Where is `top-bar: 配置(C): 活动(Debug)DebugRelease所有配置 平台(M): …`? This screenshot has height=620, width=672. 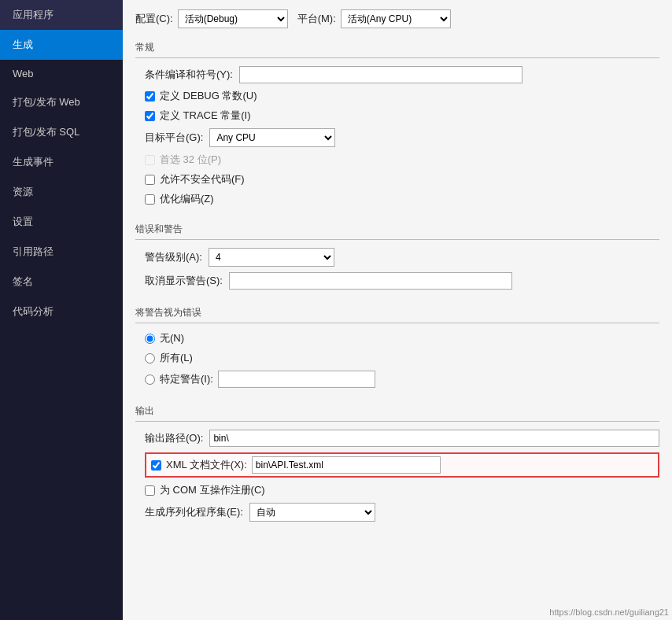 top-bar: 配置(C): 活动(Debug)DebugRelease所有配置 平台(M): … is located at coordinates (397, 19).